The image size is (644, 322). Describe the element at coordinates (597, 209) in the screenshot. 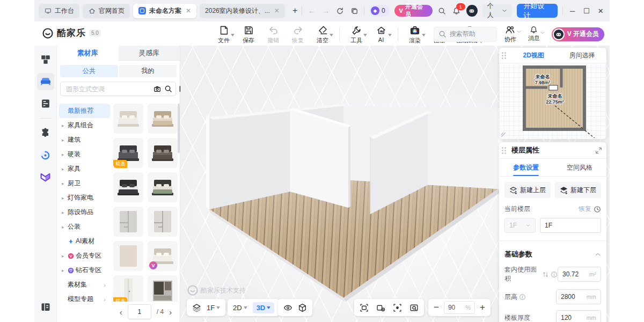

I see `history-clock-icon` at that location.